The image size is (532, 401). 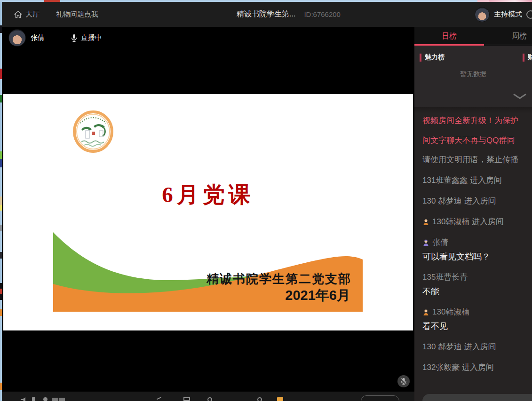 What do you see at coordinates (477, 277) in the screenshot?
I see `chat-name-line: 135班曹长青` at bounding box center [477, 277].